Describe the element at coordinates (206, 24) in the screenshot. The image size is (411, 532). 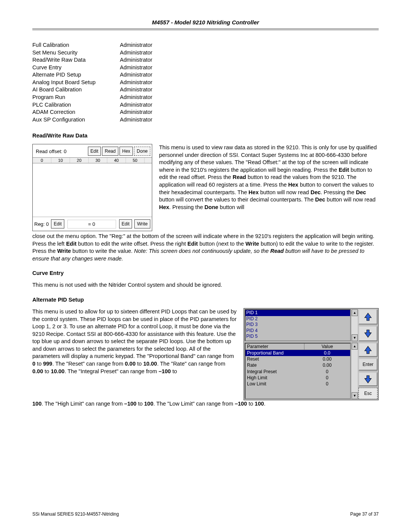
I see `page-header: M4557 - Model 9210 Nitriding Controller` at that location.